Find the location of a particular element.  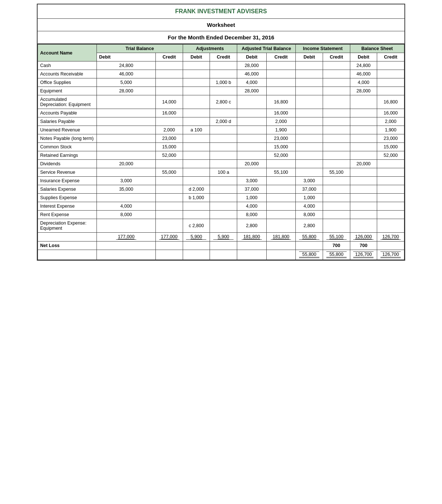

adjustments-header: Adjustments is located at coordinates (210, 49).